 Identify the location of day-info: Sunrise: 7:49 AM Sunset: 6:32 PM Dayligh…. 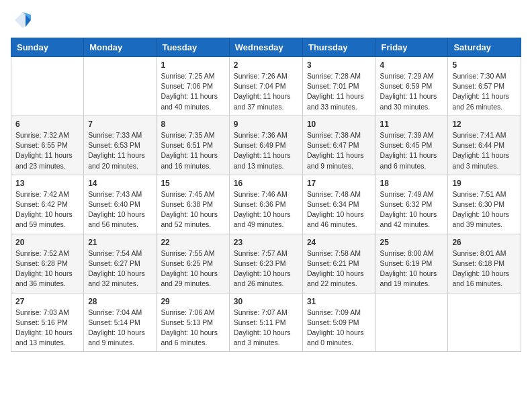
(412, 210).